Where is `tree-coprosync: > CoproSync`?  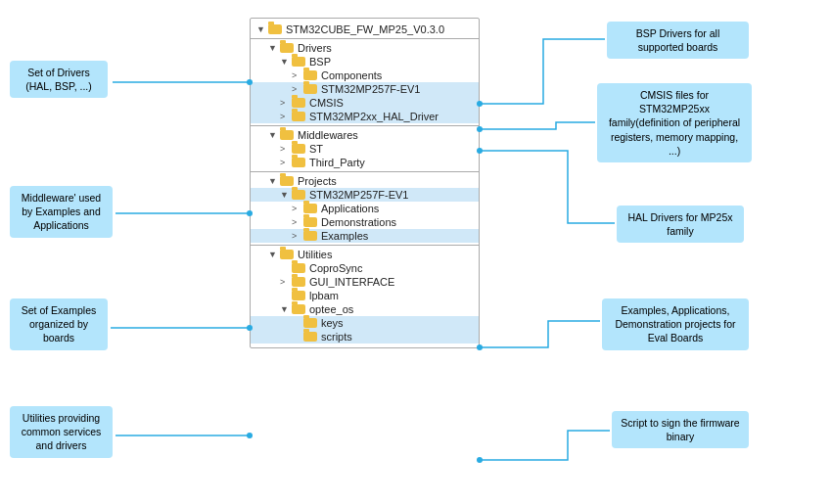
tree-coprosync: > CoproSync is located at coordinates (364, 268).